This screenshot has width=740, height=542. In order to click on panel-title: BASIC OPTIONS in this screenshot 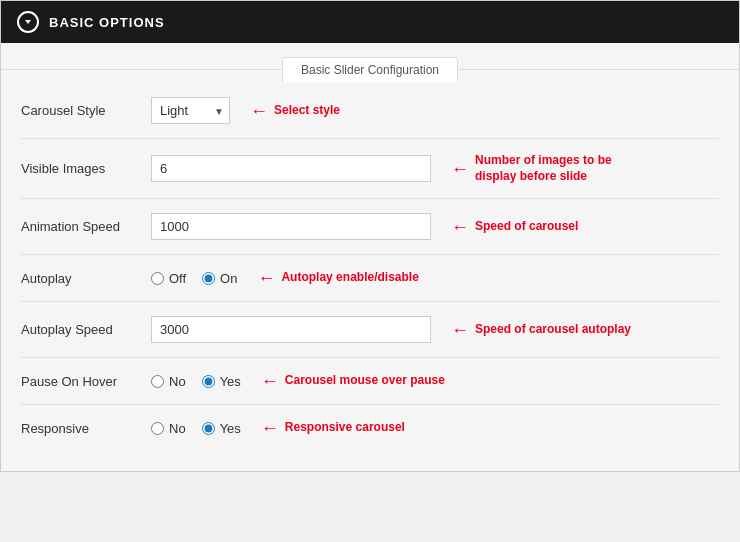, I will do `click(107, 22)`.